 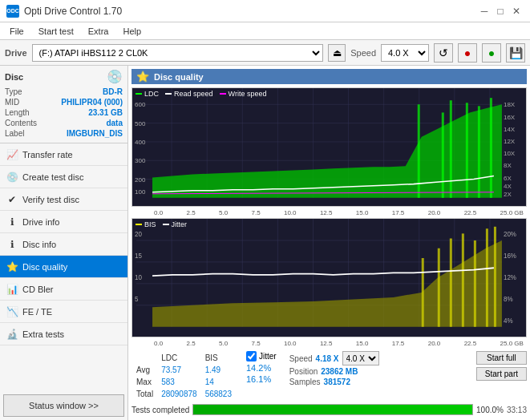 What do you see at coordinates (48, 155) in the screenshot?
I see `transfer-rate-label: Transfer rate` at bounding box center [48, 155].